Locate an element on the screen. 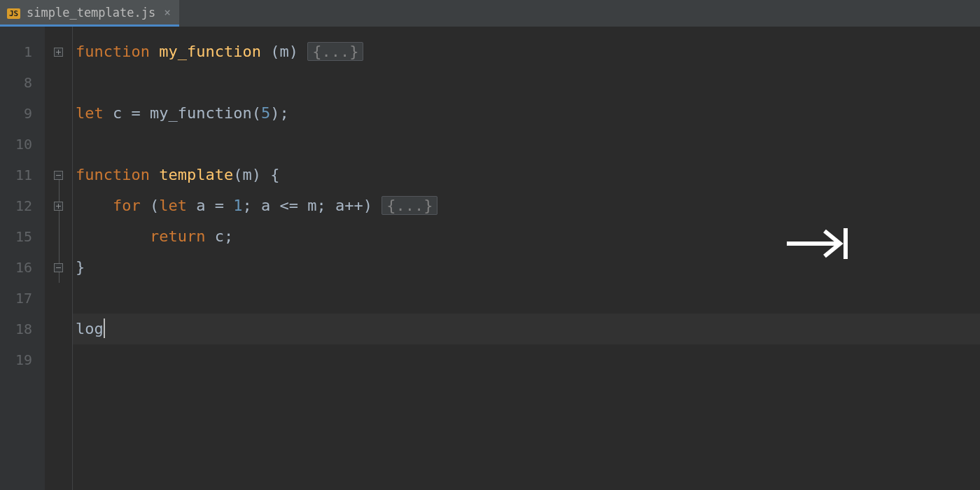 Image resolution: width=980 pixels, height=490 pixels. line-number: 10 is located at coordinates (22, 144).